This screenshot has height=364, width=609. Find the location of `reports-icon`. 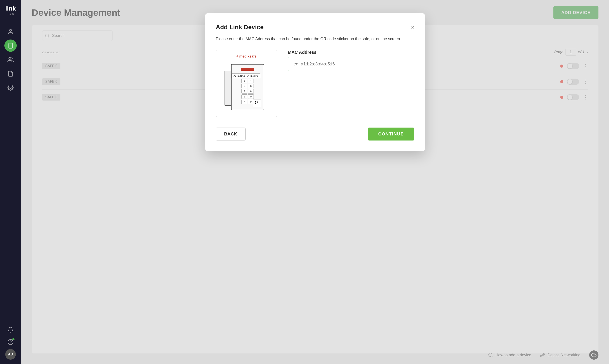

reports-icon is located at coordinates (10, 74).